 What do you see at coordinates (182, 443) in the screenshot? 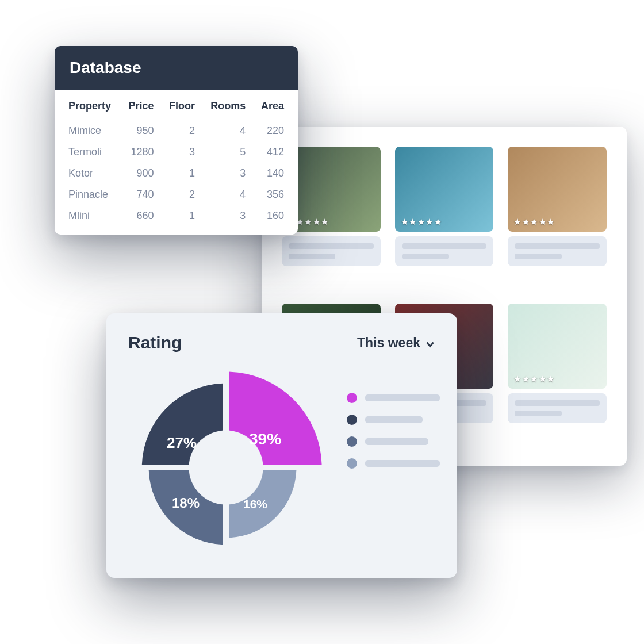
I see `slice-label: 27%` at bounding box center [182, 443].